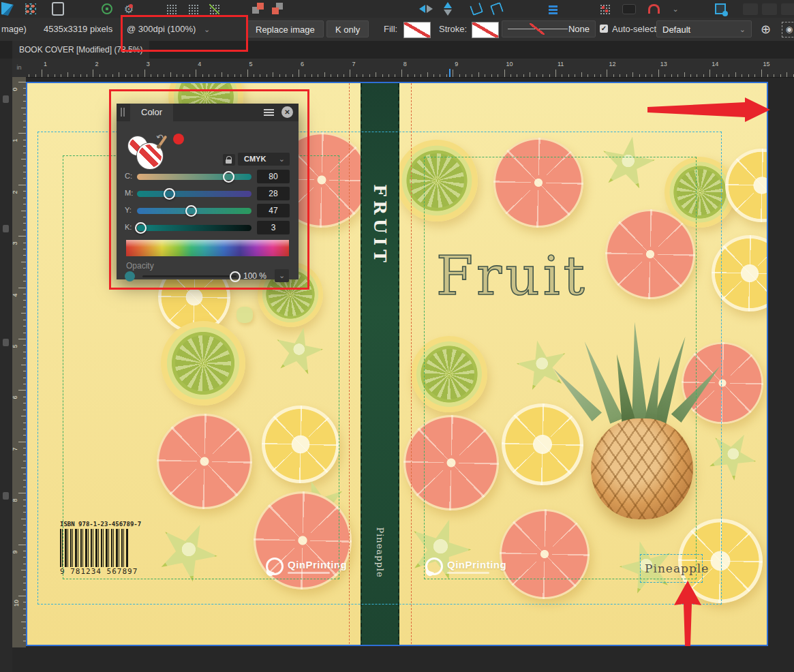 This screenshot has height=672, width=794. What do you see at coordinates (579, 29) in the screenshot?
I see `stroke-none-label: None` at bounding box center [579, 29].